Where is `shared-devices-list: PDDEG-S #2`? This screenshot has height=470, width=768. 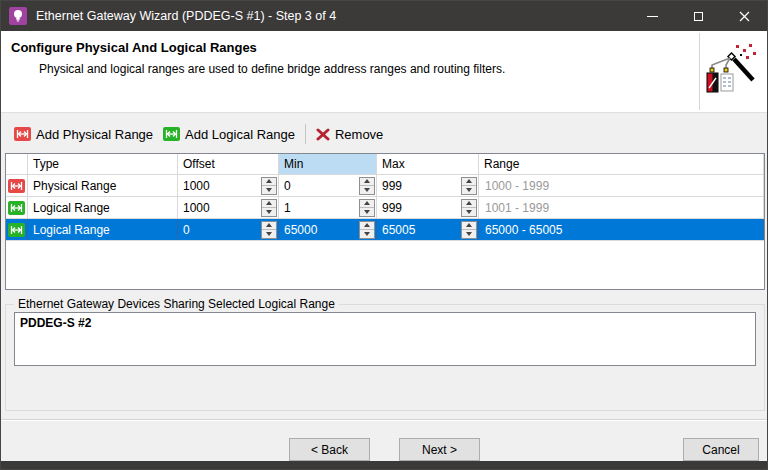 shared-devices-list: PDDEG-S #2 is located at coordinates (385, 339).